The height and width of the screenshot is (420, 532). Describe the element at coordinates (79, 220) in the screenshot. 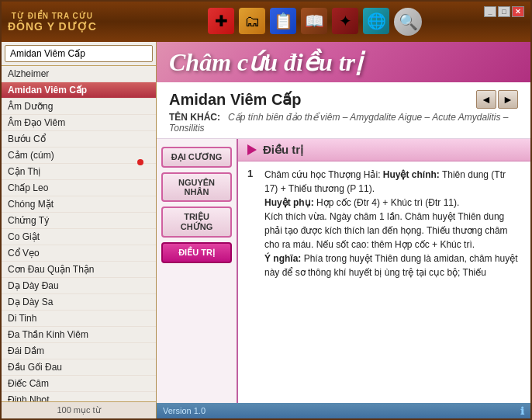

I see `sidebar-item-chung-ty: Chứng Tý` at that location.